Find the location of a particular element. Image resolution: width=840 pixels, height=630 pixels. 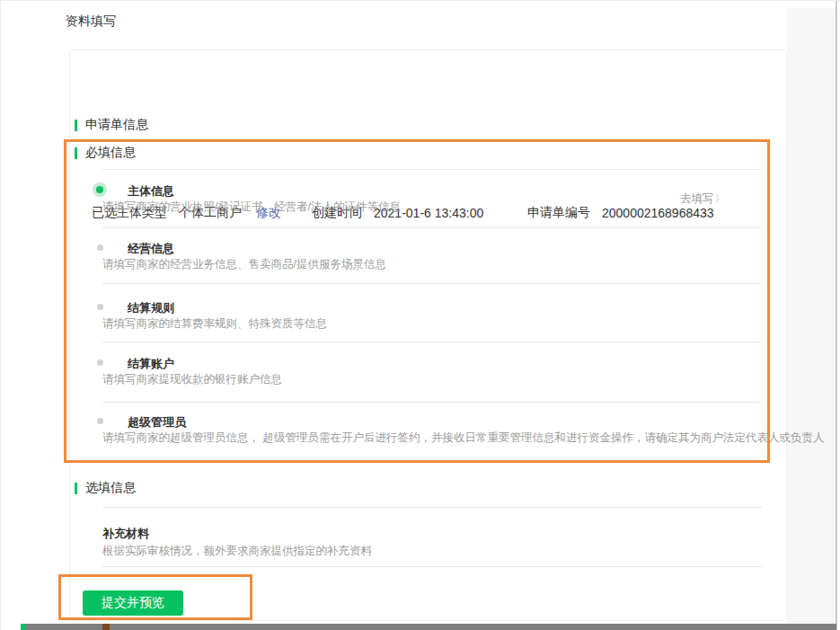

section-title: 申请单信息 is located at coordinates (117, 125).